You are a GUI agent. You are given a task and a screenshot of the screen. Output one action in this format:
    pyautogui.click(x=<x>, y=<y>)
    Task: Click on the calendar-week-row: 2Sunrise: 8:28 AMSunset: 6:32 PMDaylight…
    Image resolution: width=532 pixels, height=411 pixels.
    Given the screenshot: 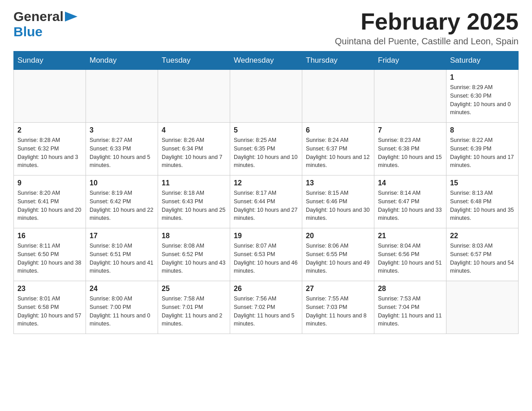 What is the action you would take?
    pyautogui.click(x=266, y=149)
    